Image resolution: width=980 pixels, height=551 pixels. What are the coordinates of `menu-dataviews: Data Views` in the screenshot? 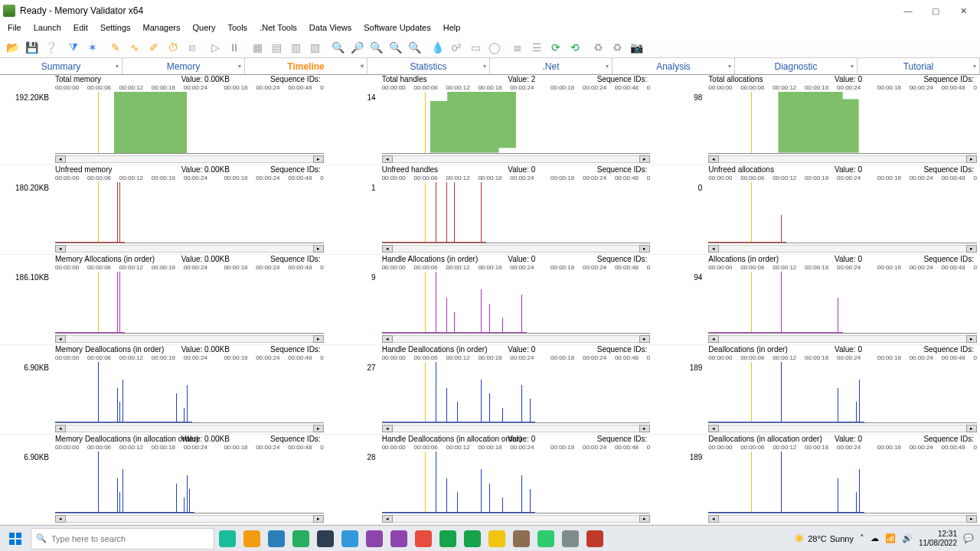 It's located at (331, 29).